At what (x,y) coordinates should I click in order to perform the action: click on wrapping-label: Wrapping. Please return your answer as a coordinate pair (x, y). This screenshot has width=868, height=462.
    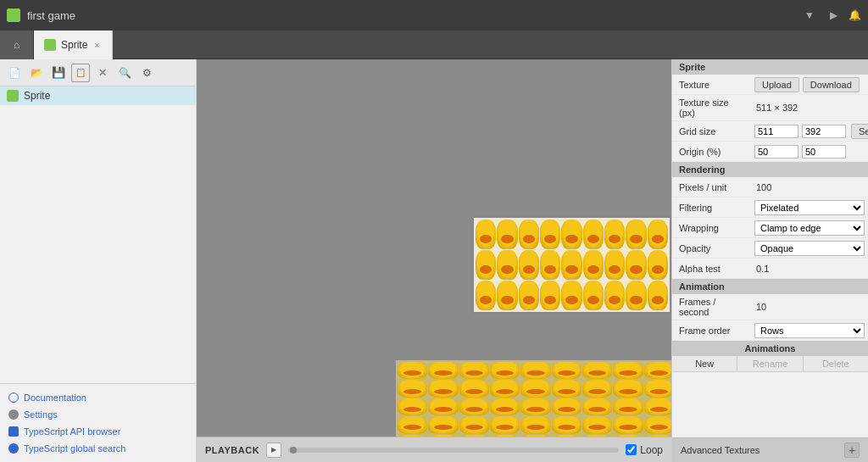
    Looking at the image, I should click on (712, 228).